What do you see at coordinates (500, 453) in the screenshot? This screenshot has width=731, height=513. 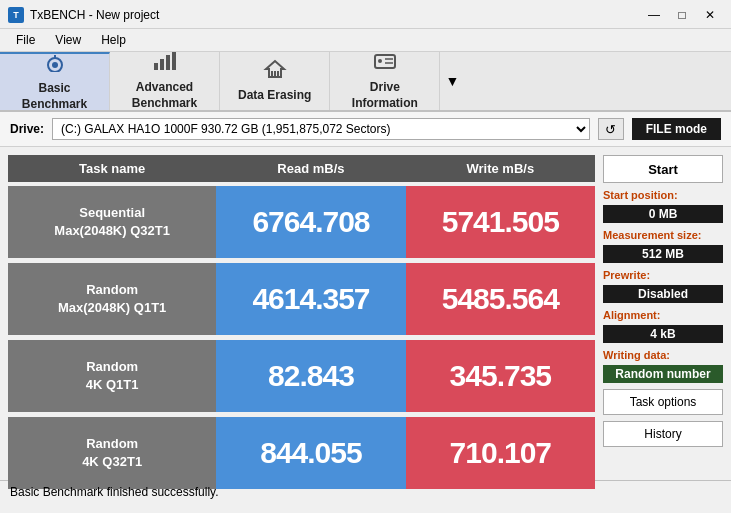 I see `row-3-write: 710.107` at bounding box center [500, 453].